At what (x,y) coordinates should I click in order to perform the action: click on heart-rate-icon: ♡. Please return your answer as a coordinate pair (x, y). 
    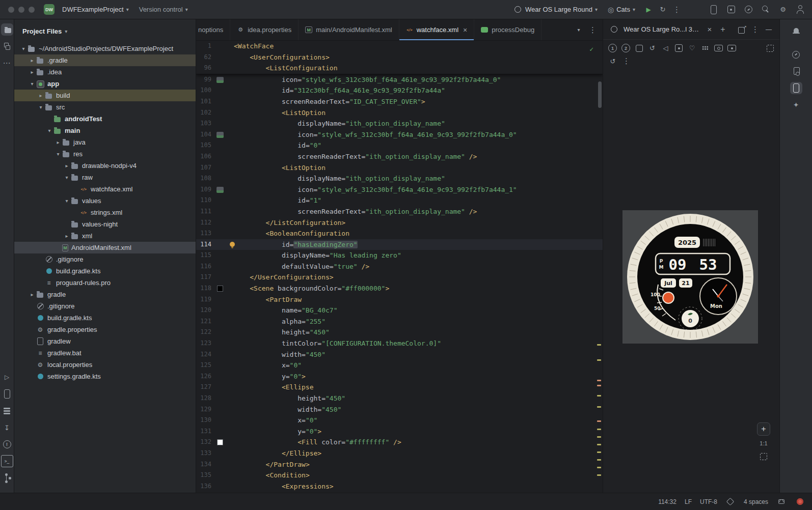
    Looking at the image, I should click on (692, 48).